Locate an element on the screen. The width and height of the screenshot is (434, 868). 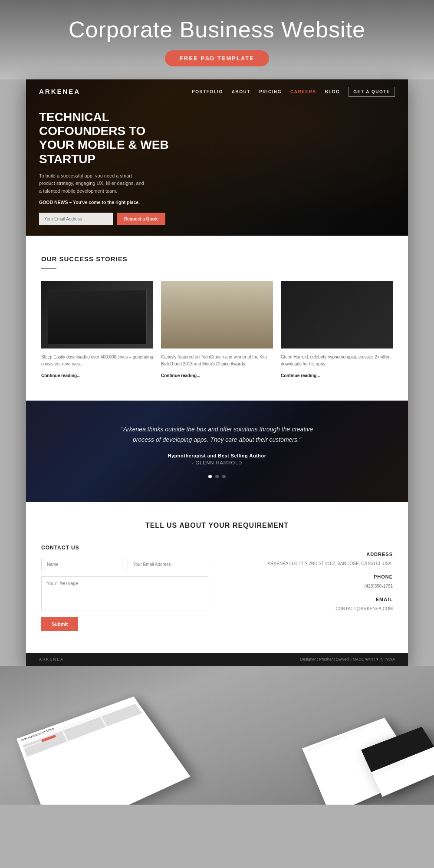
footer-bar: ARKENEA Designer : Prashant Dwivedi | MA… is located at coordinates (217, 659).